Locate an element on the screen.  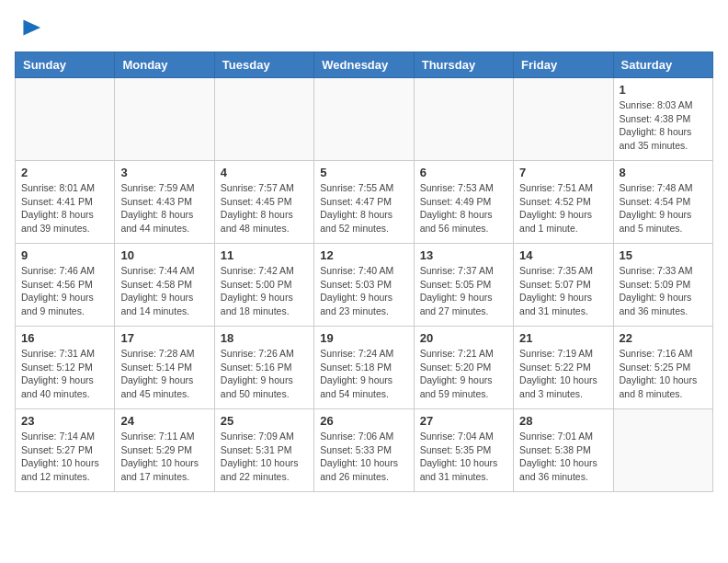
day-info: Sunrise: 7:35 AM Sunset: 5:07 PM Dayligh… is located at coordinates (563, 291).